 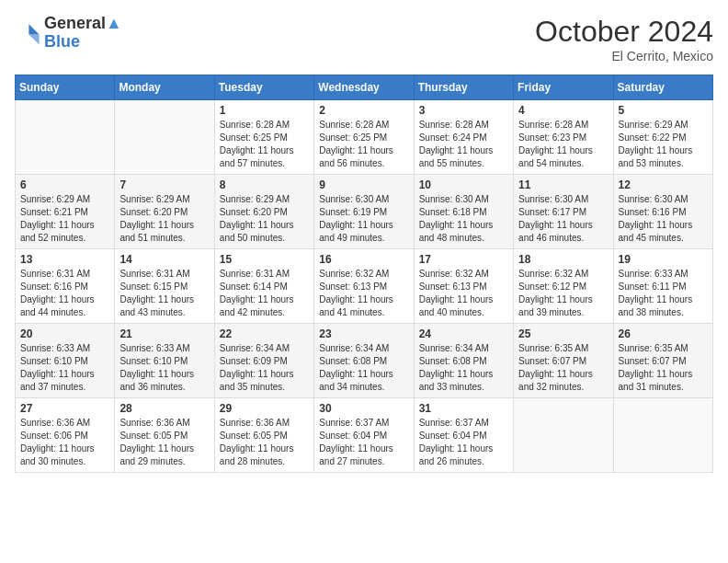 What do you see at coordinates (364, 88) in the screenshot?
I see `calendar-header-row: SundayMondayTuesdayWednesdayThursdayFrid…` at bounding box center [364, 88].